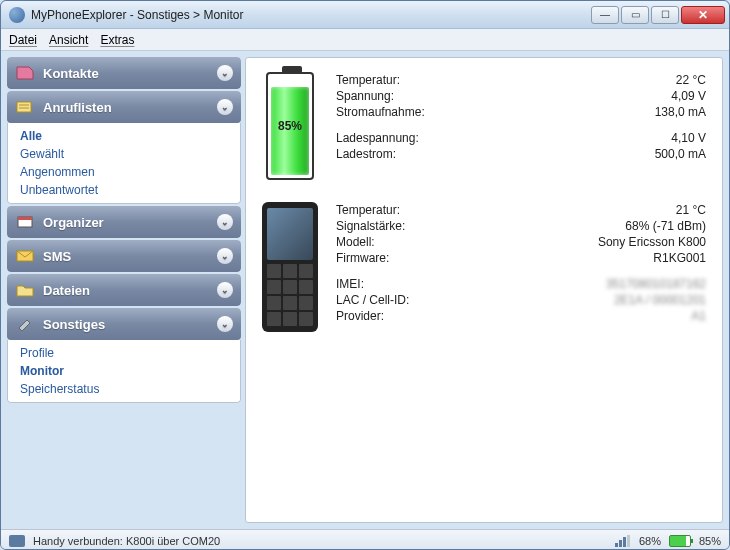 Image resolution: width=730 pixels, height=550 pixels. I want to click on section-sonstiges: Sonstiges ⌄ Profile Monitor Speicherstat…, so click(124, 356).